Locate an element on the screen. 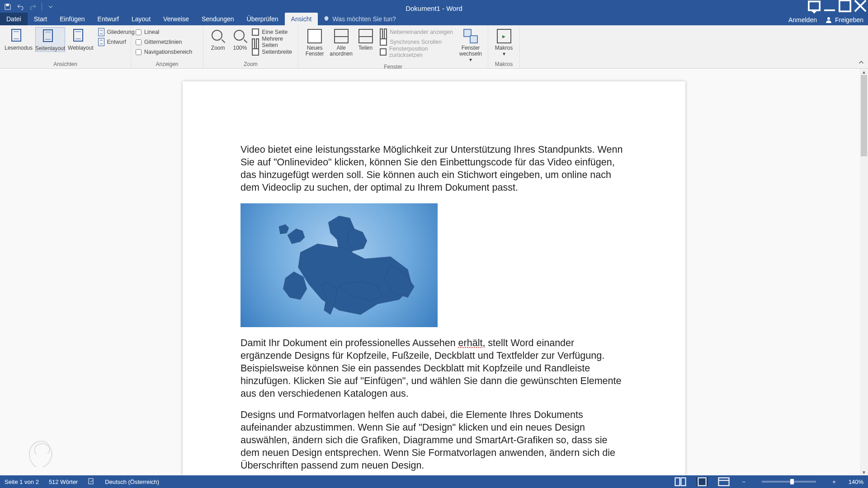  paragraph-2: Damit Ihr Dokument ein professionelles A… is located at coordinates (434, 369).